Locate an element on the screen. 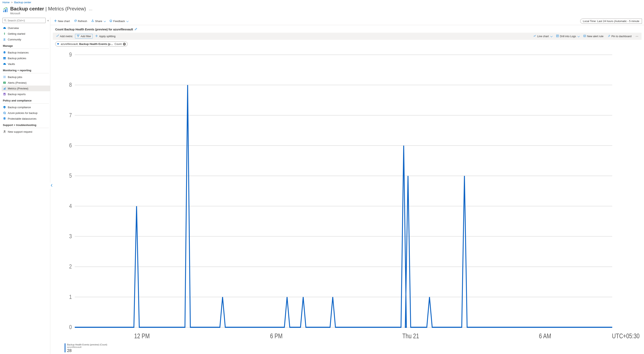 Image resolution: width=644 pixels, height=354 pixels. sidebar-item-label: Backup jobs is located at coordinates (15, 77).